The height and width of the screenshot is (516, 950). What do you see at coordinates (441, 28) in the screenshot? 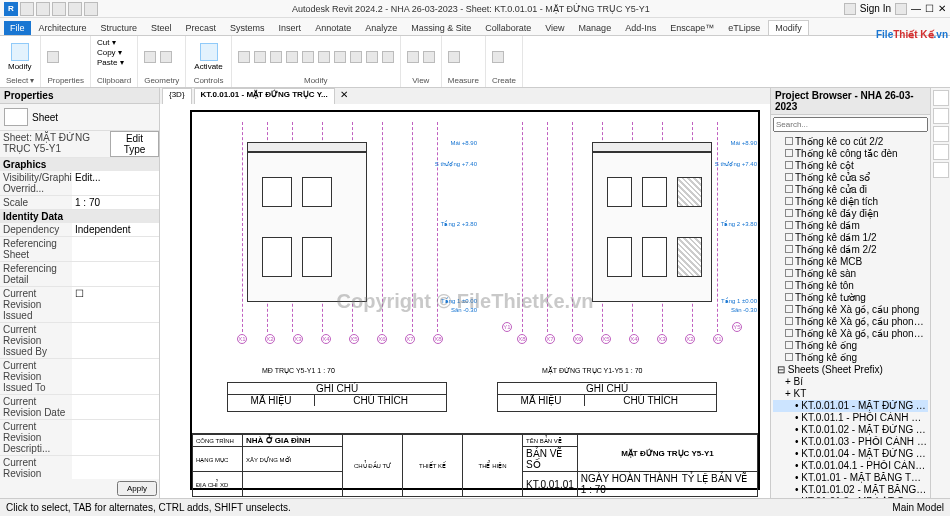
I see `ribbon-tab-massingsite: Massing & Site` at bounding box center [441, 28].